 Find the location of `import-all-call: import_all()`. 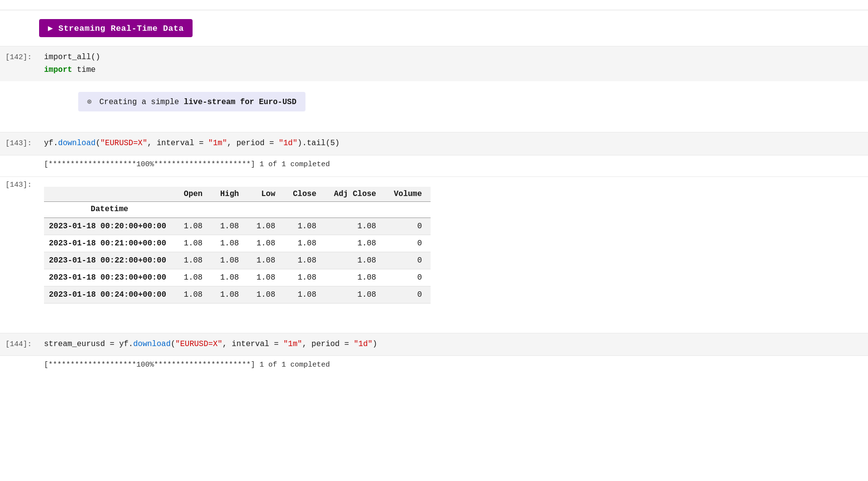

import-all-call: import_all() is located at coordinates (72, 57).